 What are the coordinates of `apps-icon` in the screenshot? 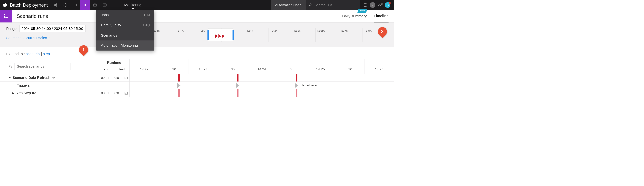 It's located at (365, 5).